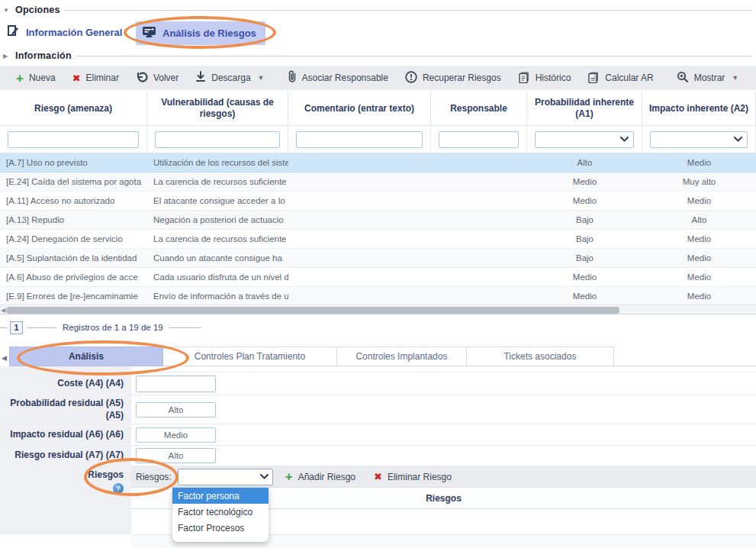  I want to click on x-icon: ✖, so click(76, 78).